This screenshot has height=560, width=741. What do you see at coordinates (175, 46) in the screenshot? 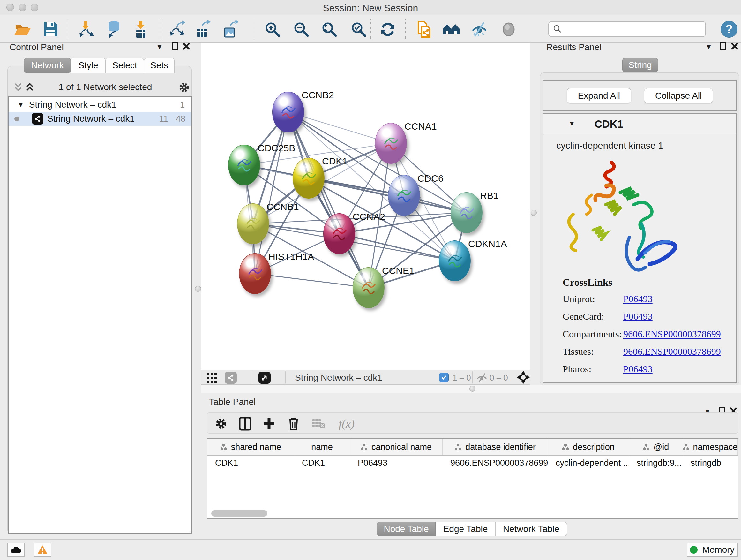
I see `control-panel-float-icon` at bounding box center [175, 46].